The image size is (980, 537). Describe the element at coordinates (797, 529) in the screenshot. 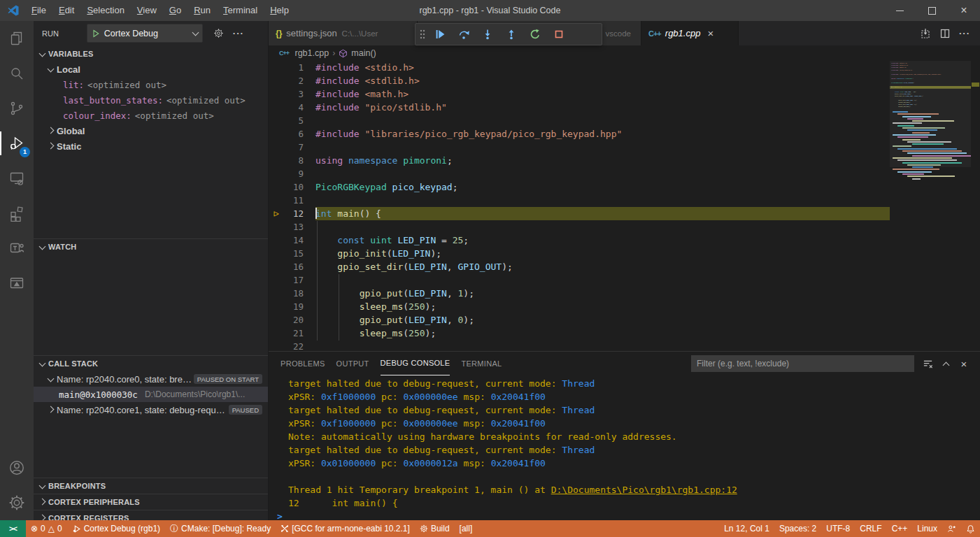

I see `indentation: Spaces: 2` at that location.